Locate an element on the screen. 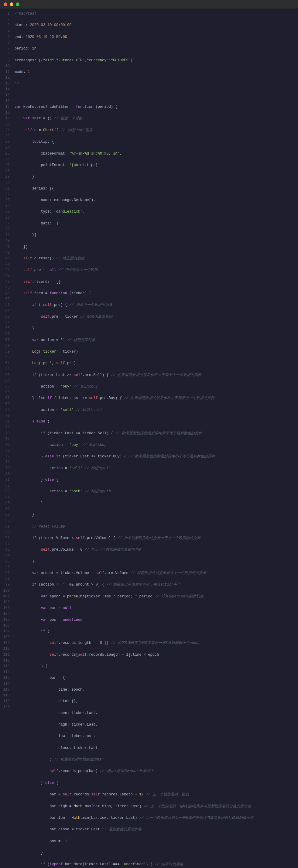 This screenshot has width=298, height=868. line-number: 1 is located at coordinates (6, 14).